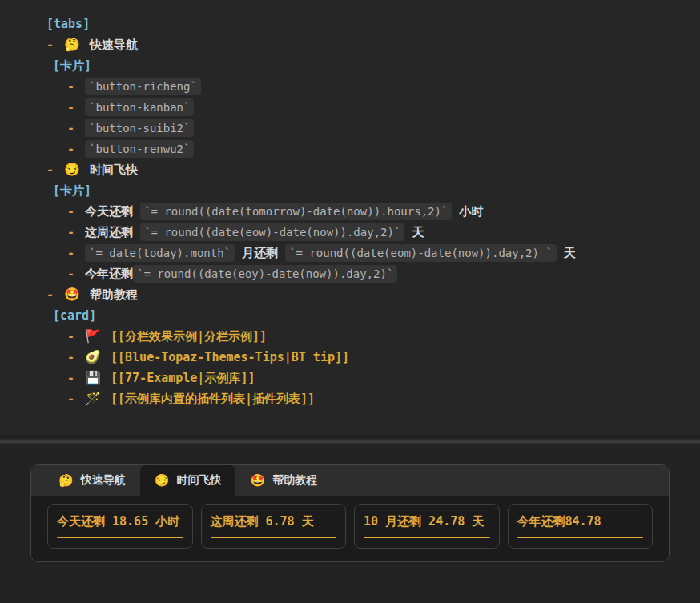 The width and height of the screenshot is (700, 603). What do you see at coordinates (350, 274) in the screenshot?
I see `source-line: -今年还剩`= round((date(eoy)-date(now)).day,…` at bounding box center [350, 274].